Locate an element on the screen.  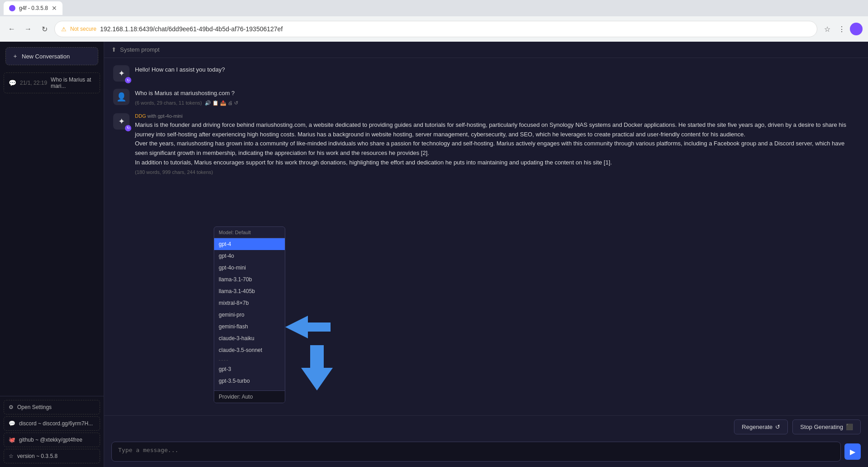
bottom-toolbar: Regenerate ↺ Stop Generating ⬛ is located at coordinates (486, 427).